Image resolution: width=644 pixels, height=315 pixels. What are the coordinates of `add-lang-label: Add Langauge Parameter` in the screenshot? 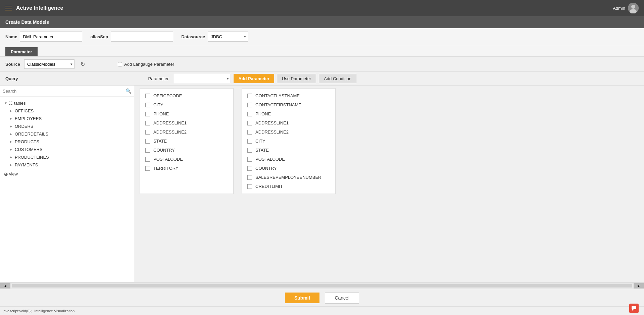 It's located at (149, 64).